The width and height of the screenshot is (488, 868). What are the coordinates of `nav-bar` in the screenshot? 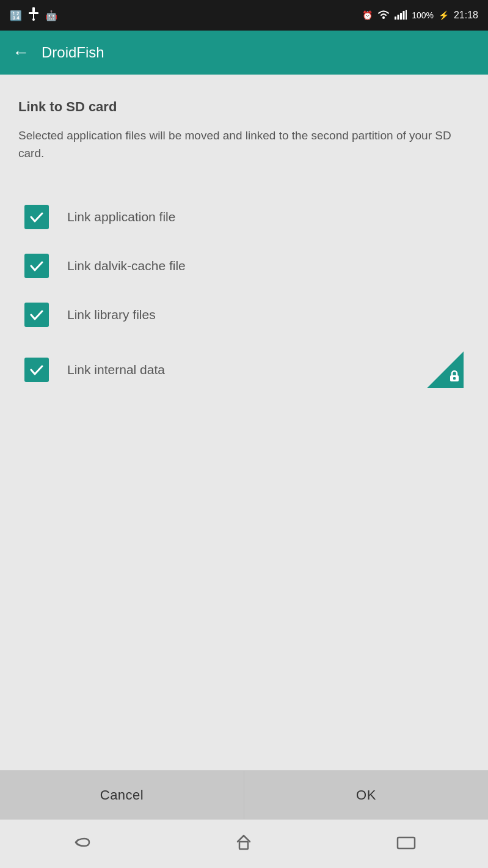 It's located at (244, 844).